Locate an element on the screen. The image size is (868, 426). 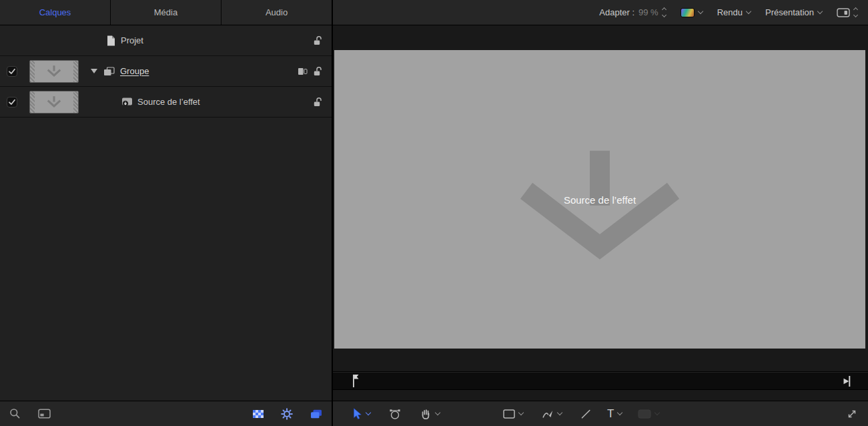
line-tool is located at coordinates (586, 414).